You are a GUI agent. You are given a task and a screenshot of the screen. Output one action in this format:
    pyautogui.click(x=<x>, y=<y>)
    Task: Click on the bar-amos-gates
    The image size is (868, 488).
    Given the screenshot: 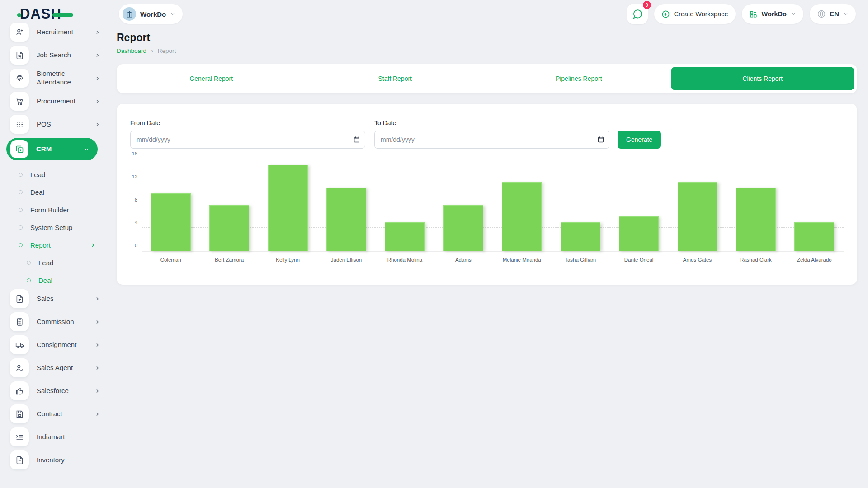 What is the action you would take?
    pyautogui.click(x=698, y=216)
    